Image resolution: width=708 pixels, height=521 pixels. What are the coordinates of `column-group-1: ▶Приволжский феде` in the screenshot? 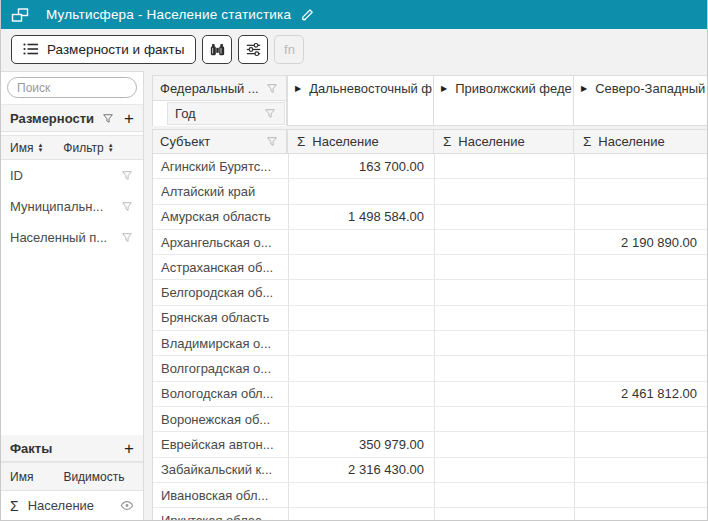 It's located at (503, 100).